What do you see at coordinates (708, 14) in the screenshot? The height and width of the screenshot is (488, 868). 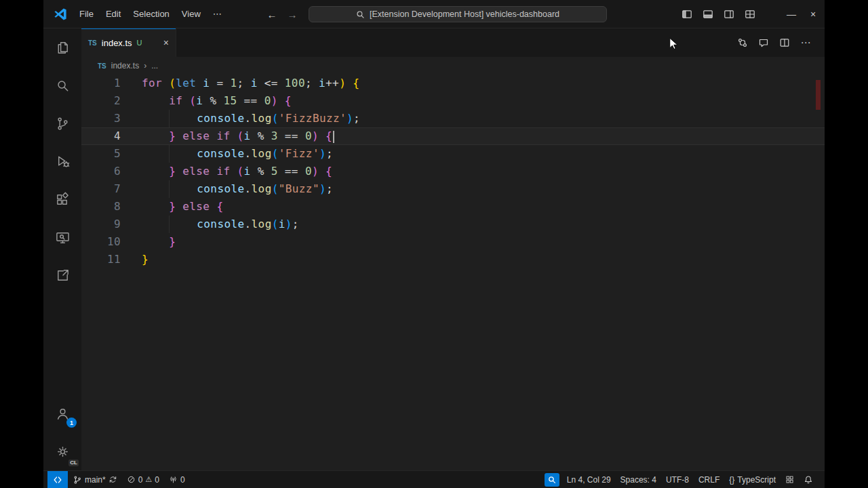 I see `toggle-panel-icon` at bounding box center [708, 14].